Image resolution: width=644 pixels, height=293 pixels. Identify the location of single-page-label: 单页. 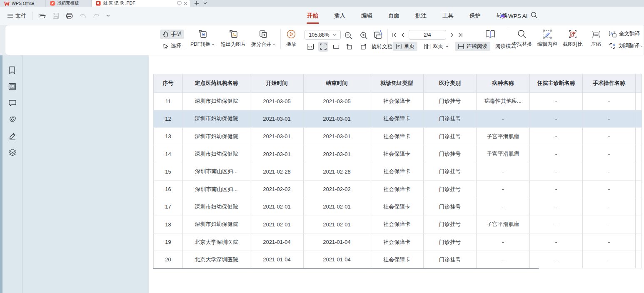
(409, 47).